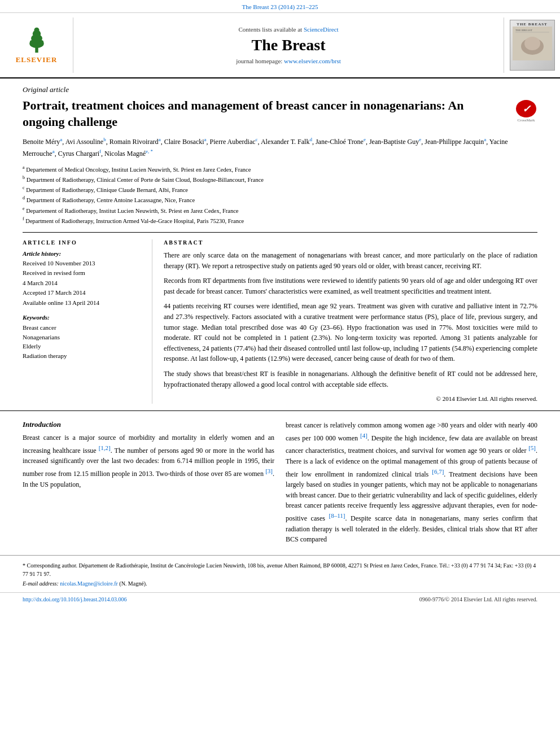 The width and height of the screenshot is (560, 747). What do you see at coordinates (532, 448) in the screenshot?
I see `ref-5: [5]` at bounding box center [532, 448].